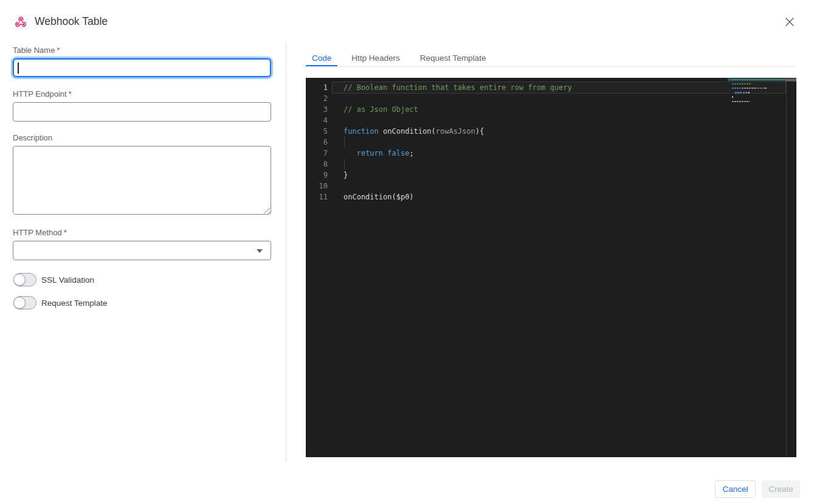 This screenshot has width=814, height=504. What do you see at coordinates (320, 164) in the screenshot?
I see `line-number: 8` at bounding box center [320, 164].